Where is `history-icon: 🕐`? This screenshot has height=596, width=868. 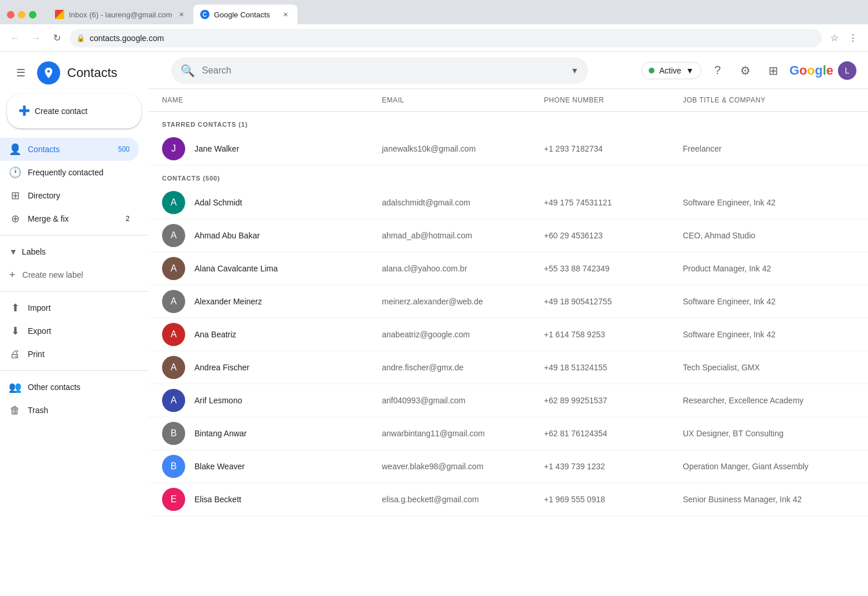 history-icon: 🕐 is located at coordinates (15, 172).